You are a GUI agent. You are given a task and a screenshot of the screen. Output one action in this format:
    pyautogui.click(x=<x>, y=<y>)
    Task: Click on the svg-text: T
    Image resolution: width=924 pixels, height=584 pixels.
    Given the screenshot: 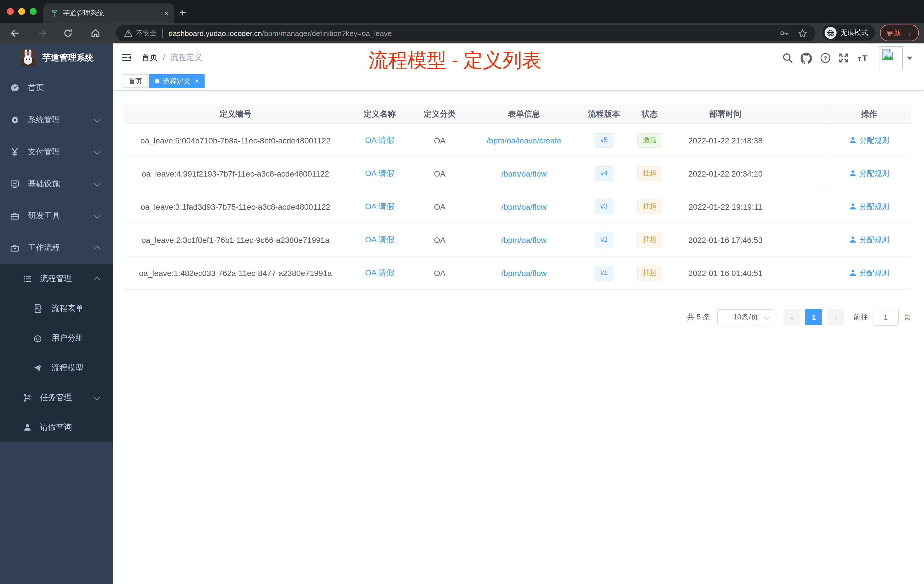 What is the action you would take?
    pyautogui.click(x=860, y=59)
    